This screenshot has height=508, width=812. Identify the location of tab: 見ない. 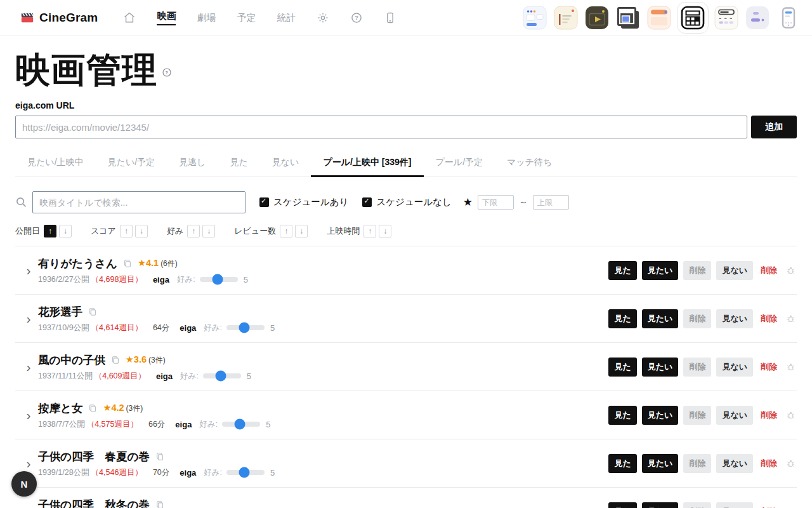
(285, 163).